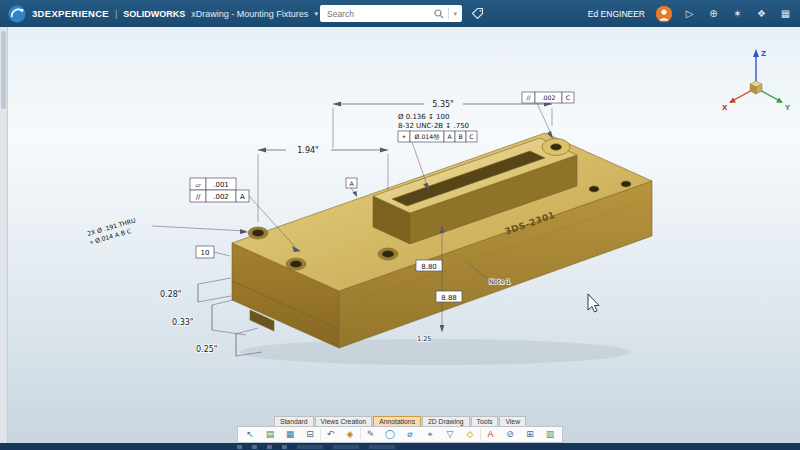  Describe the element at coordinates (213, 252) in the screenshot. I see `dim-10: 10` at that location.